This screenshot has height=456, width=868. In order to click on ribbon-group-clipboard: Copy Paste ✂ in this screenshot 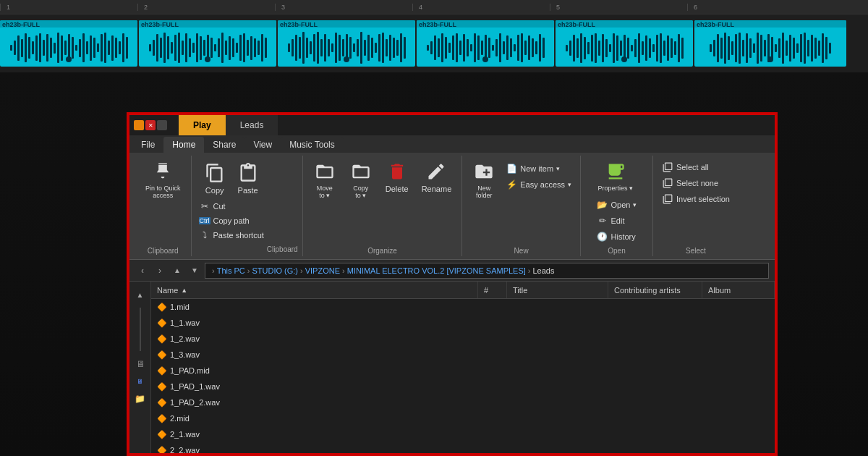, I will do `click(247, 206)`.